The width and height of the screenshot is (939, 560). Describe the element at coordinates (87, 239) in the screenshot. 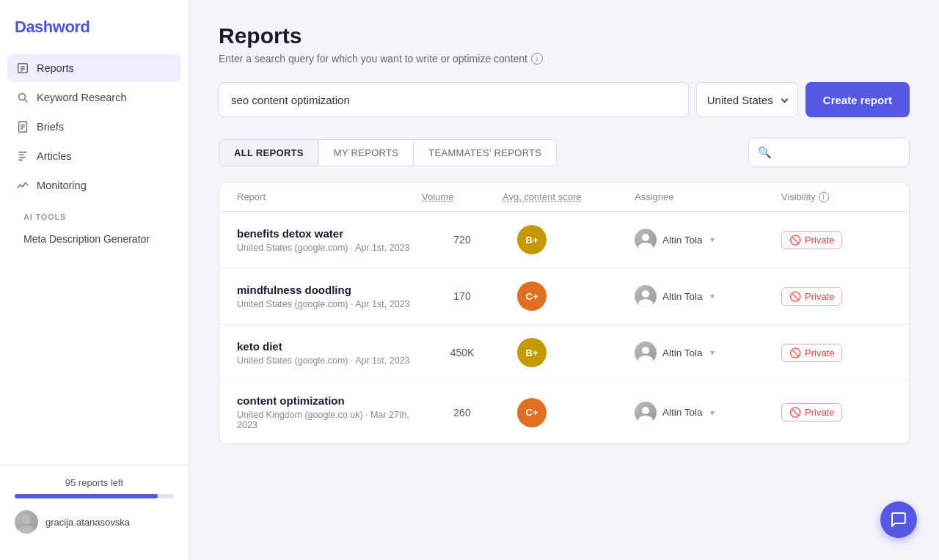

I see `meta-description-label: Meta Description Generator` at that location.